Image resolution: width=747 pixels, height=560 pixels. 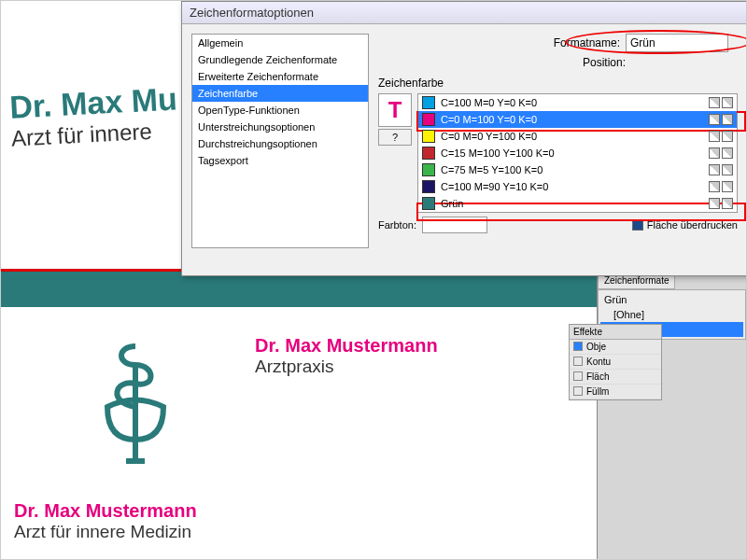 I want to click on formatname-input, so click(x=677, y=43).